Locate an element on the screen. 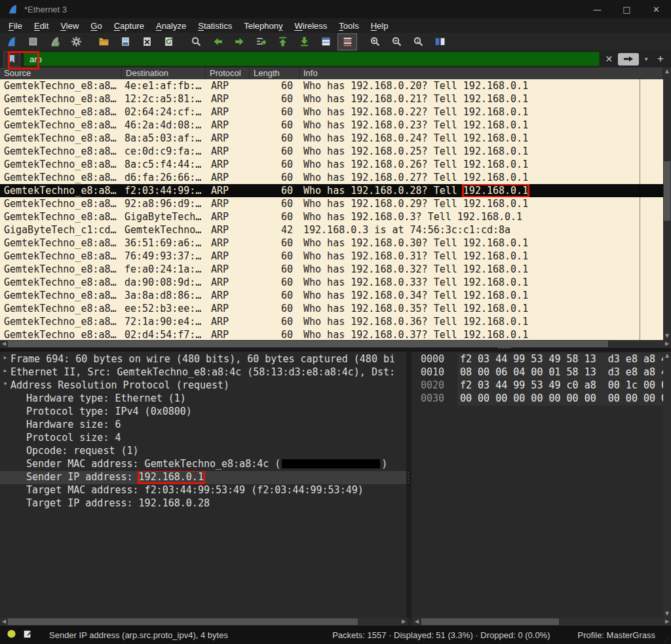  profile-label: Profile: MasterGrass is located at coordinates (617, 635).